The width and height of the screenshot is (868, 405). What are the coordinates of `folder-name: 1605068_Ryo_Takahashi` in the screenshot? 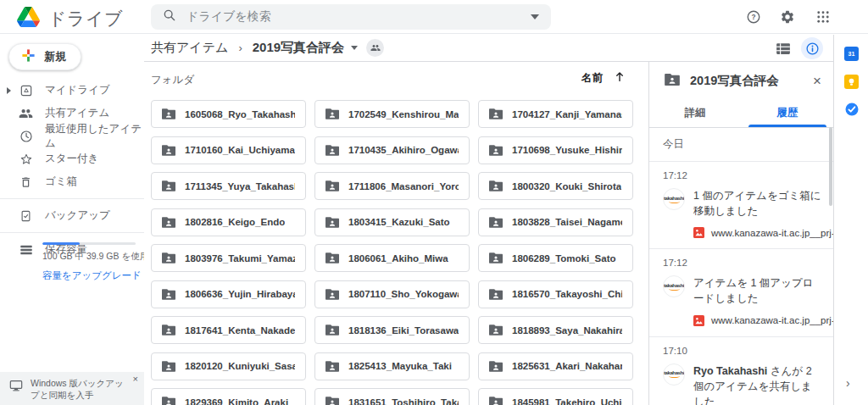 It's located at (240, 114).